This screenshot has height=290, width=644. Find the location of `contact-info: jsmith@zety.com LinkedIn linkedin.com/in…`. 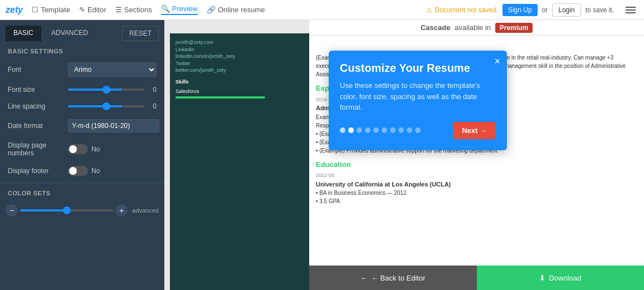

contact-info: jsmith@zety.com LinkedIn linkedin.com/in… is located at coordinates (240, 57).